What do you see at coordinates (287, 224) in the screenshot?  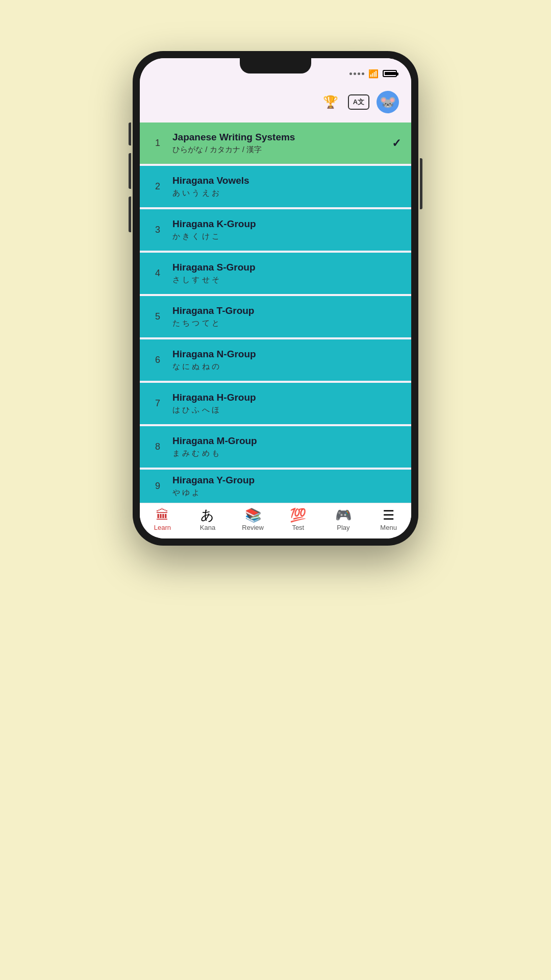 I see `lesson-title: Hiragana K-Group` at bounding box center [287, 224].